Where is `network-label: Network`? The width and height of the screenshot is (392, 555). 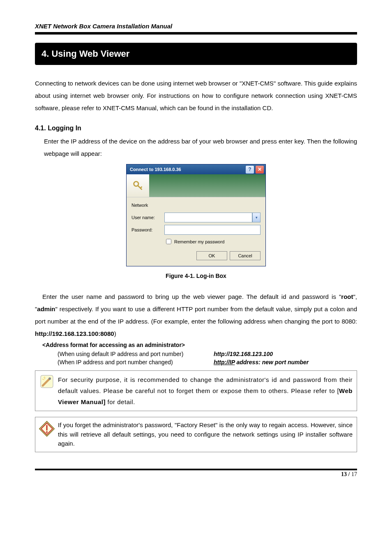
network-label: Network is located at coordinates (148, 205).